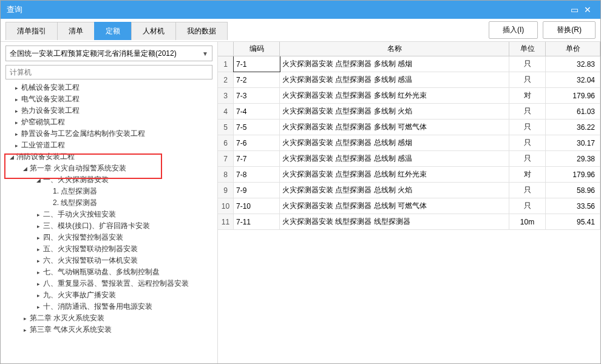  Describe the element at coordinates (573, 190) in the screenshot. I see `cell-price: 58.96` at that location.